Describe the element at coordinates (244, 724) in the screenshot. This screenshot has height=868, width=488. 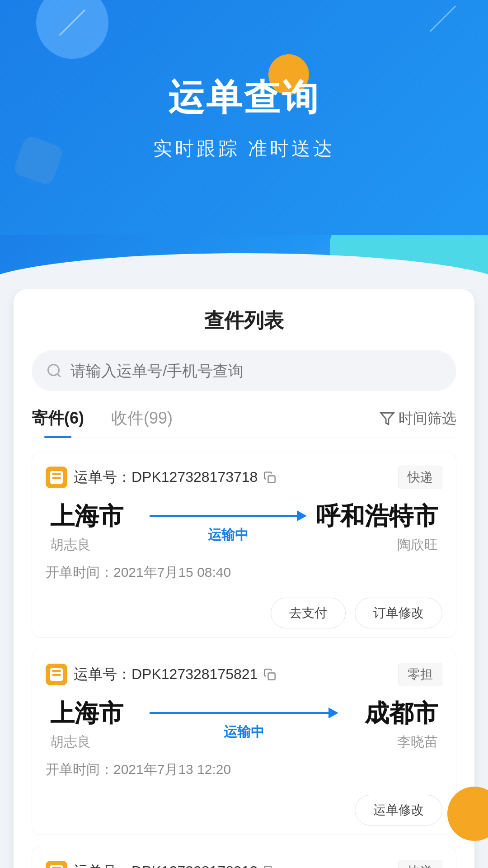
I see `route-section-1: 上海市 胡志良 运输中 成都市 李晓苗` at that location.